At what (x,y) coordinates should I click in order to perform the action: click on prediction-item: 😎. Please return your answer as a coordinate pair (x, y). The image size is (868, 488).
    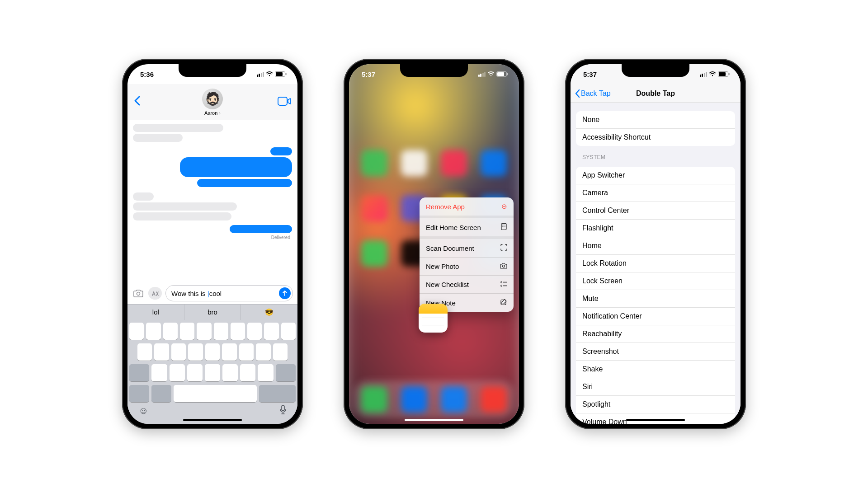
    Looking at the image, I should click on (269, 312).